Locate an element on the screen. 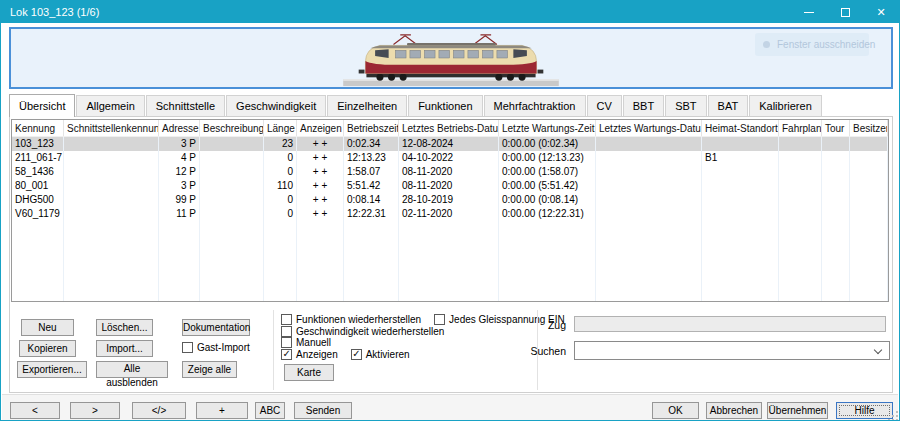  uebernehmen-button: Übernehmen is located at coordinates (798, 410).